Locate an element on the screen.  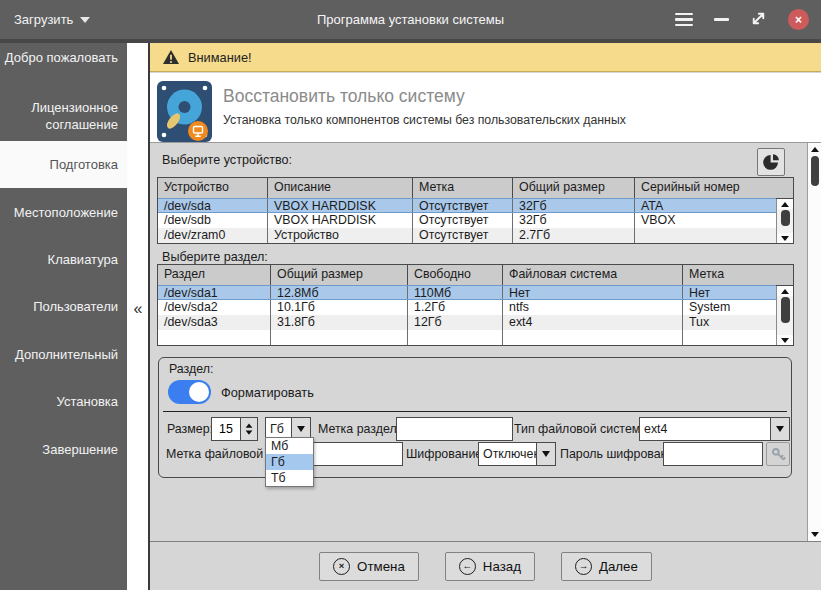
minimize-button is located at coordinates (722, 20).